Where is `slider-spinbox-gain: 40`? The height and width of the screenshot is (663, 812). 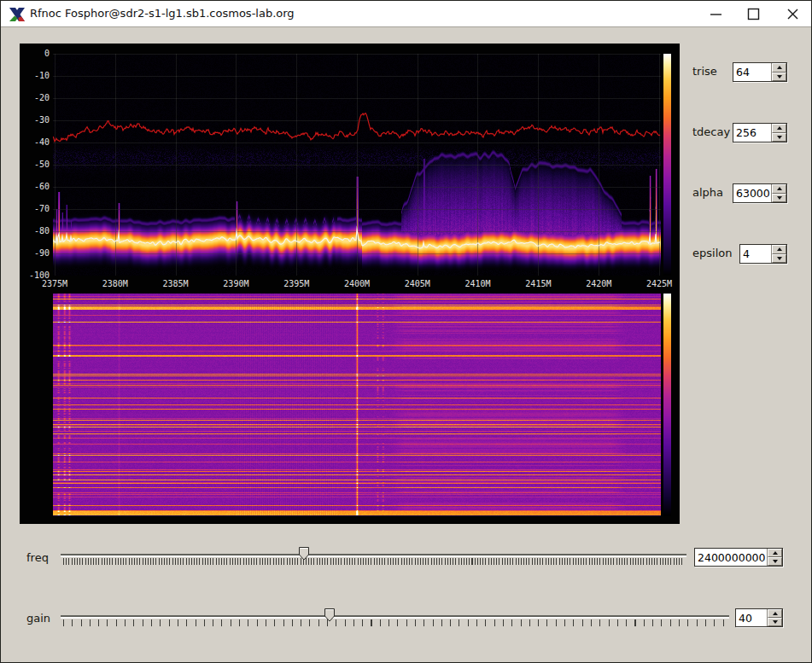
slider-spinbox-gain: 40 is located at coordinates (759, 618).